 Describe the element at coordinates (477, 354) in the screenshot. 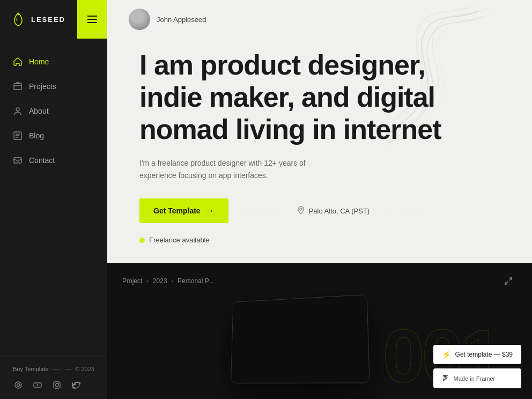

I see `floating-get-template-button: ⚡ Get template — $39` at that location.